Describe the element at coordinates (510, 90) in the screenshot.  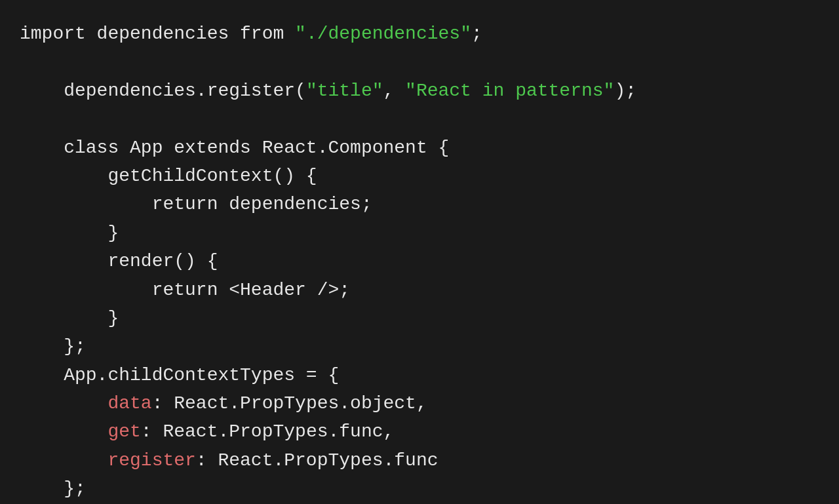
I see `code-token: "React in patterns"` at that location.